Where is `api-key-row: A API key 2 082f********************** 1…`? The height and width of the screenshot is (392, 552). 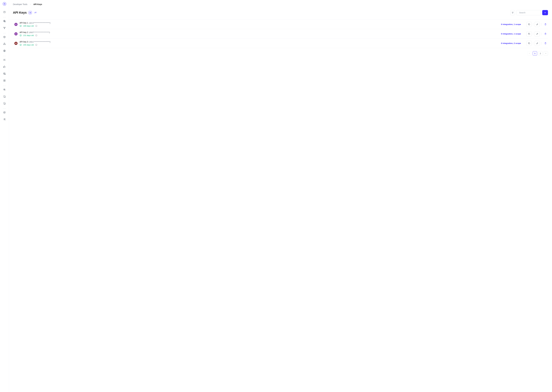
api-key-row: A API key 2 082f********************** 1… is located at coordinates (280, 34).